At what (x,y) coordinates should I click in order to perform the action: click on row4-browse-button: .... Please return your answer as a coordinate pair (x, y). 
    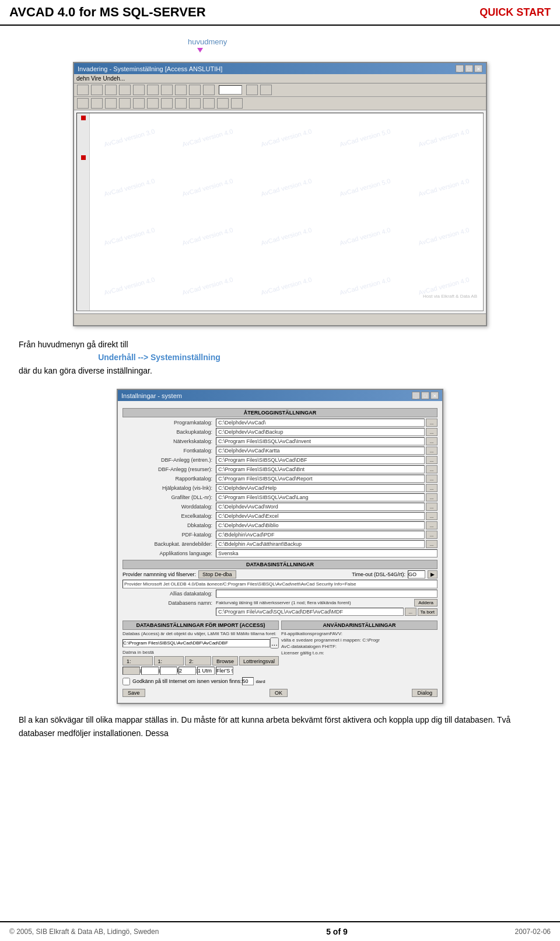
    Looking at the image, I should click on (432, 451).